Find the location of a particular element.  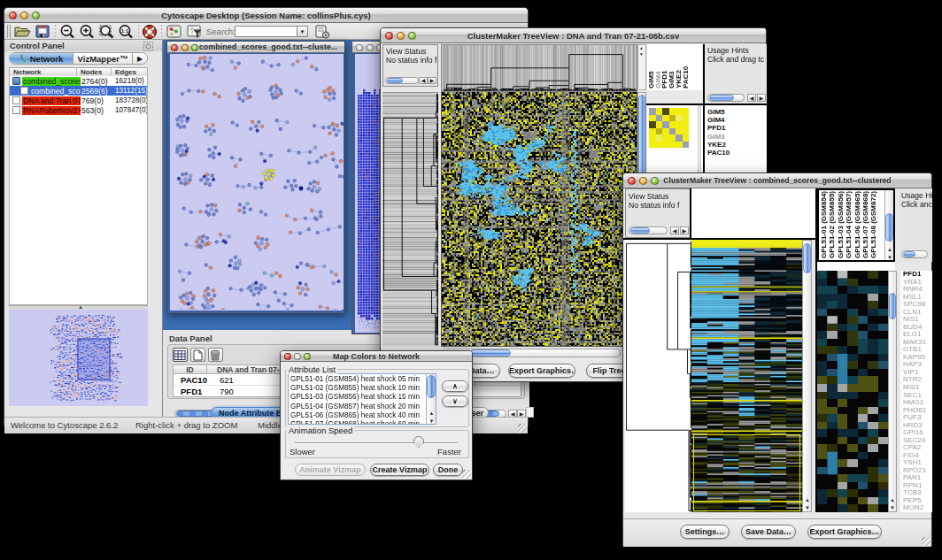

zoom-actual-size-icon: 1:1 is located at coordinates (126, 32).